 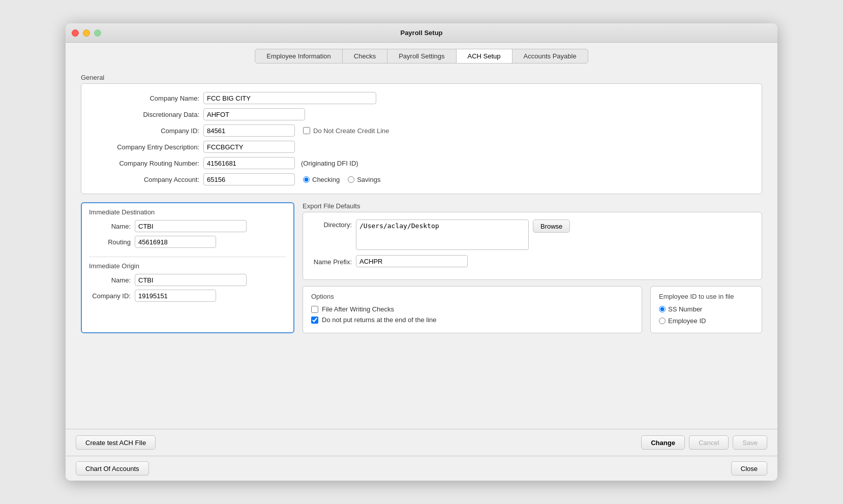 I want to click on company-entry-desc-input, so click(x=249, y=147).